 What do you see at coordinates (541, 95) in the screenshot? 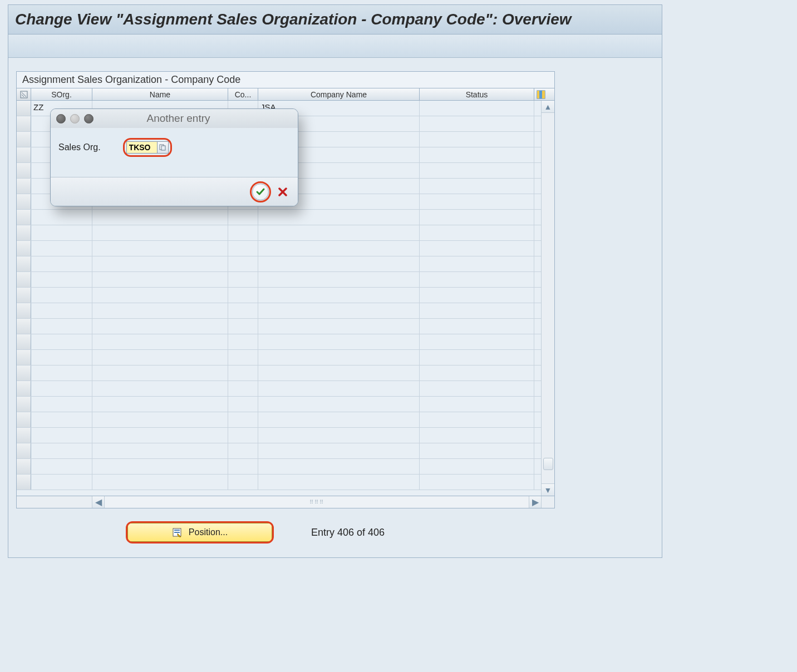
I see `configure-columns-button` at bounding box center [541, 95].